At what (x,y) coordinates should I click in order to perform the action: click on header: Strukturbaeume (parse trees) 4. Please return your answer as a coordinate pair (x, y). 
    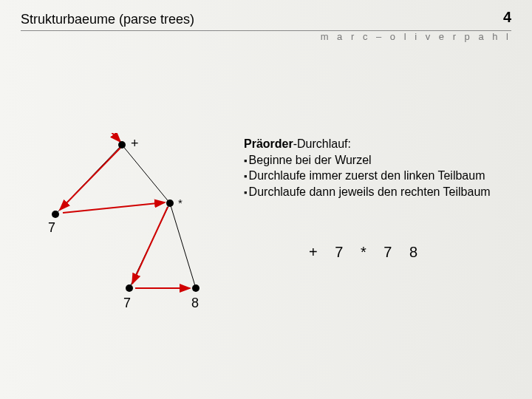
    Looking at the image, I should click on (266, 21).